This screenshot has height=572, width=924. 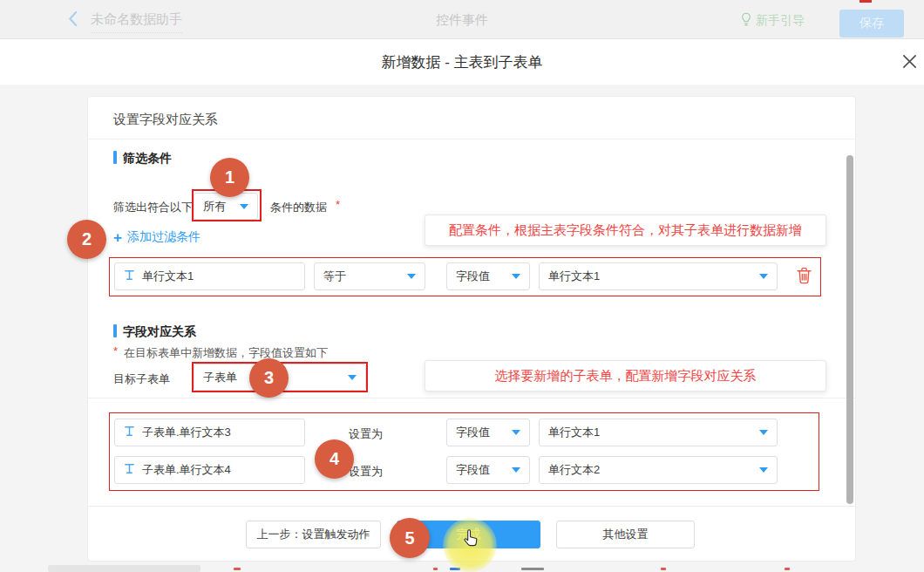 I want to click on mapping-value: 单行文本2, so click(x=574, y=470).